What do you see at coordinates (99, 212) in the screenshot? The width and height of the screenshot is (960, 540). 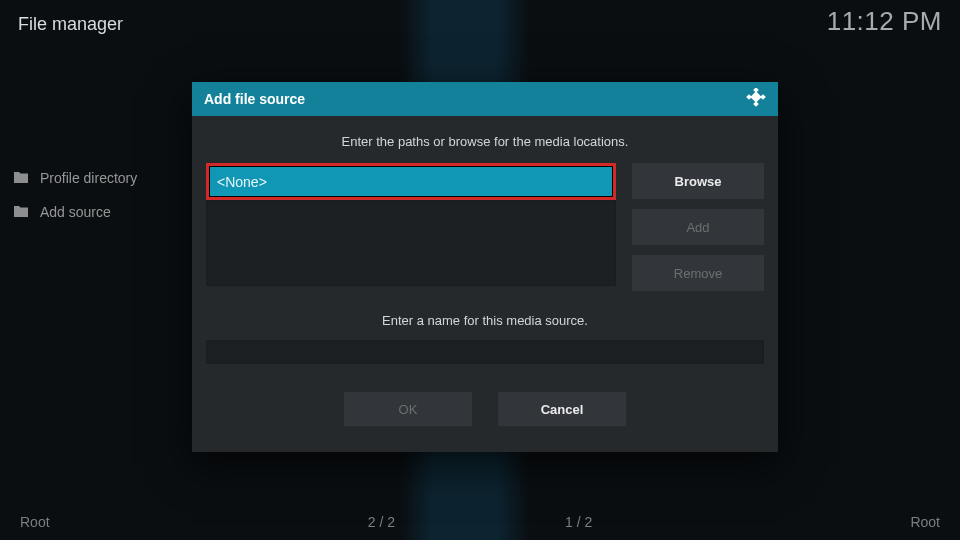 I see `sidebar-item-add-source: Add source` at bounding box center [99, 212].